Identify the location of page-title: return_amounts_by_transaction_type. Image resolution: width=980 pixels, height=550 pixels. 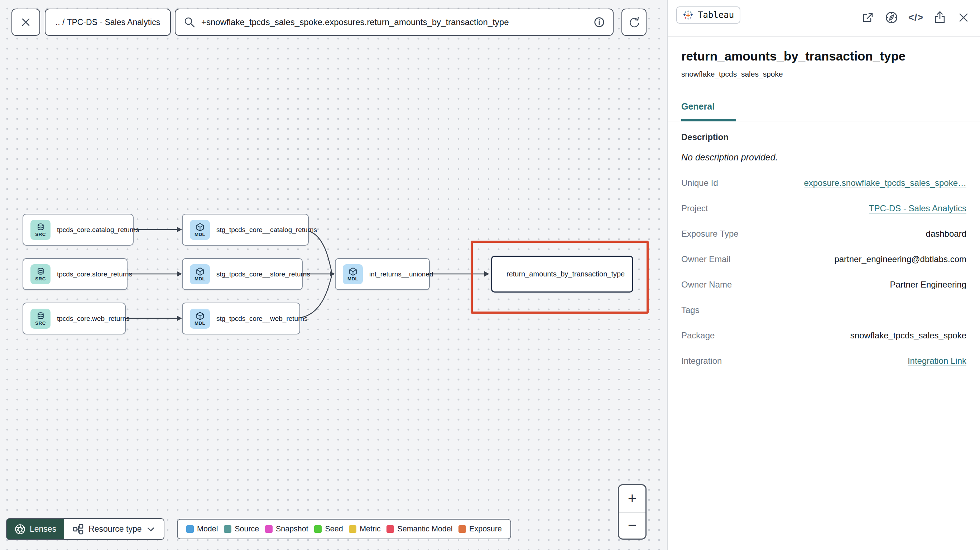
(824, 56).